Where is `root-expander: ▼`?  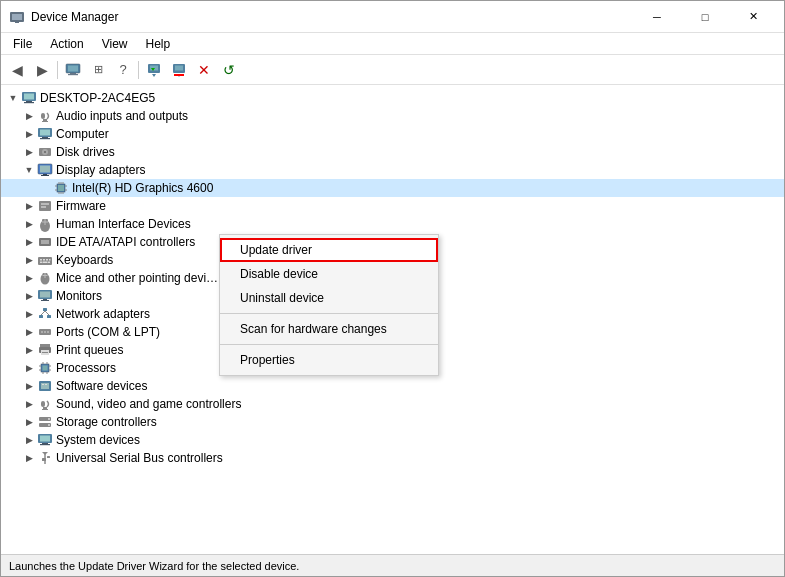
root-expander: ▼ is located at coordinates (13, 98).